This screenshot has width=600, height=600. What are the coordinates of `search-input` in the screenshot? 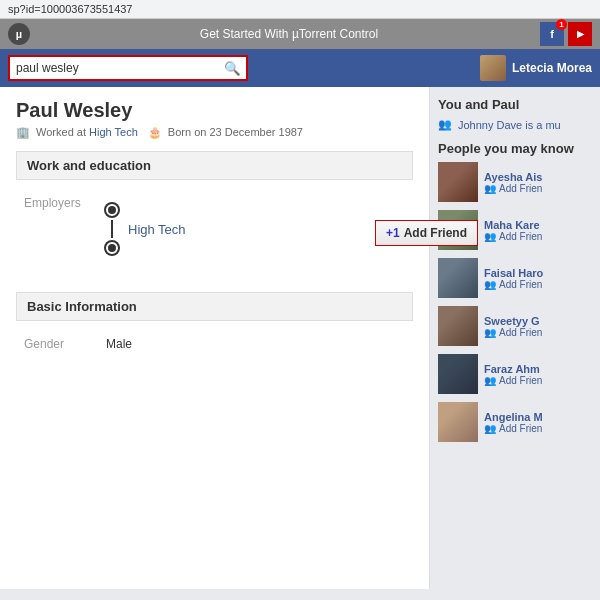 It's located at (115, 68).